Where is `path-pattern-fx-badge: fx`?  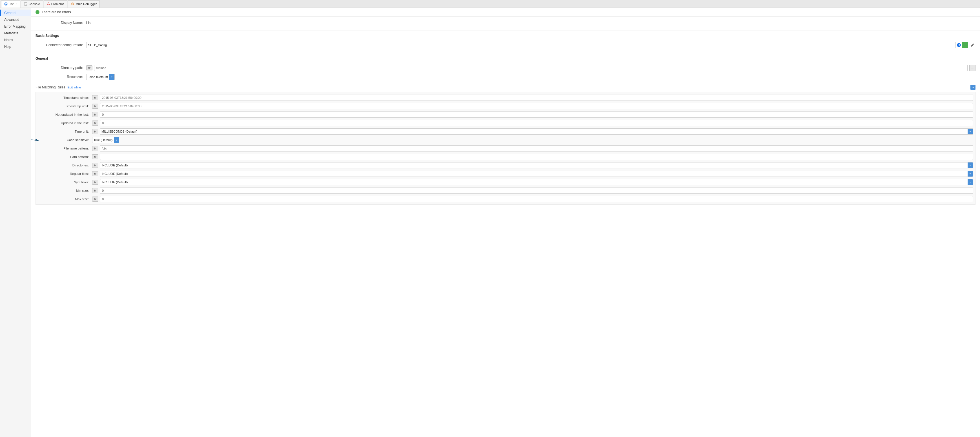
path-pattern-fx-badge: fx is located at coordinates (95, 157).